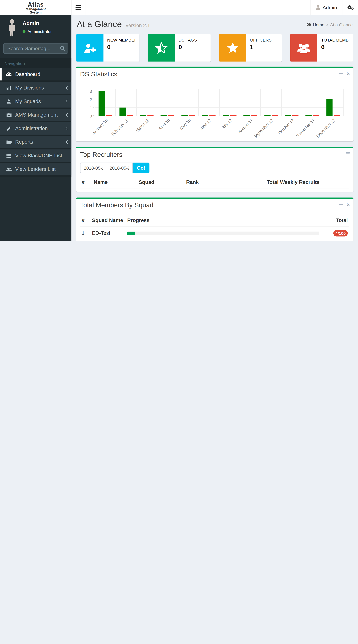  What do you see at coordinates (215, 220) in the screenshot?
I see `table-header-row: #Squad NameProgressTotal` at bounding box center [215, 220].